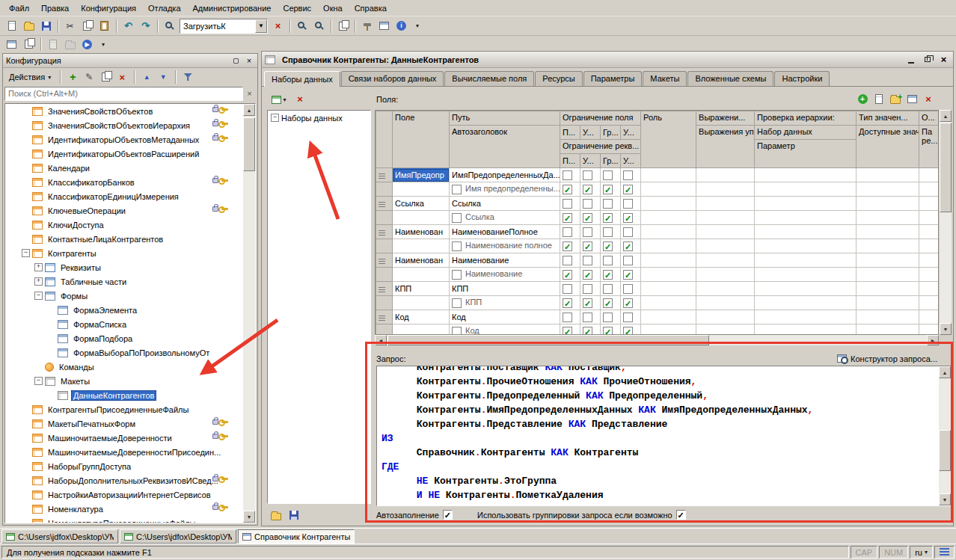 Image resolution: width=956 pixels, height=560 pixels. I want to click on find-button, so click(169, 26).